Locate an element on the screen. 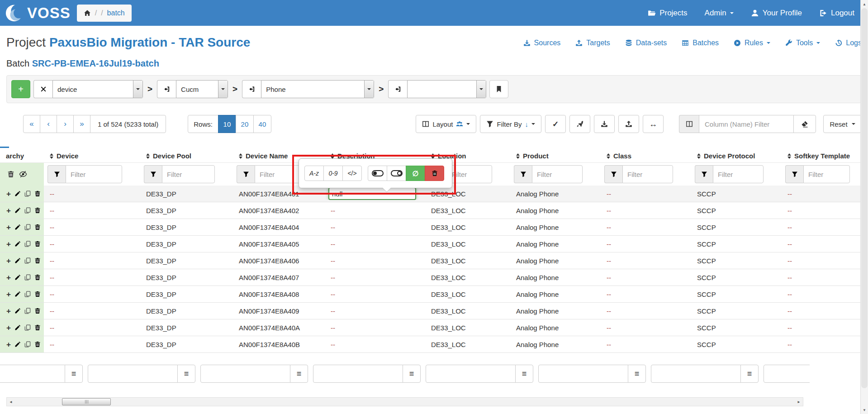 Image resolution: width=868 pixels, height=414 pixels. filter-by-button: Filter By ↓ is located at coordinates (511, 124).